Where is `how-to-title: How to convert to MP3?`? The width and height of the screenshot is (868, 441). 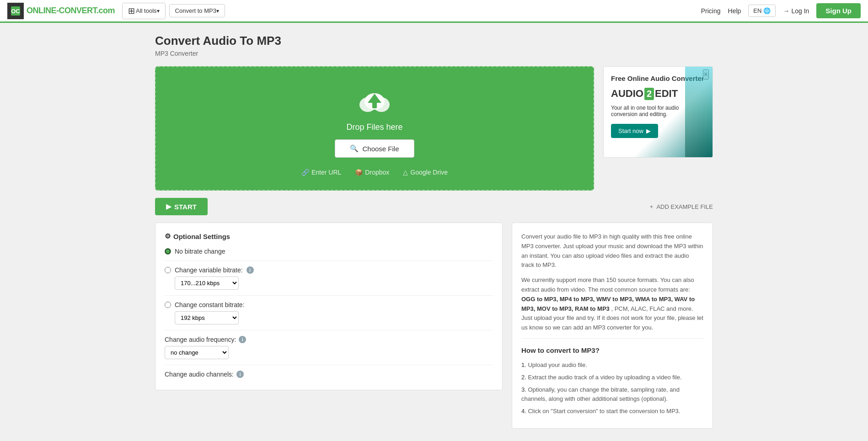
how-to-title: How to convert to MP3? is located at coordinates (612, 347).